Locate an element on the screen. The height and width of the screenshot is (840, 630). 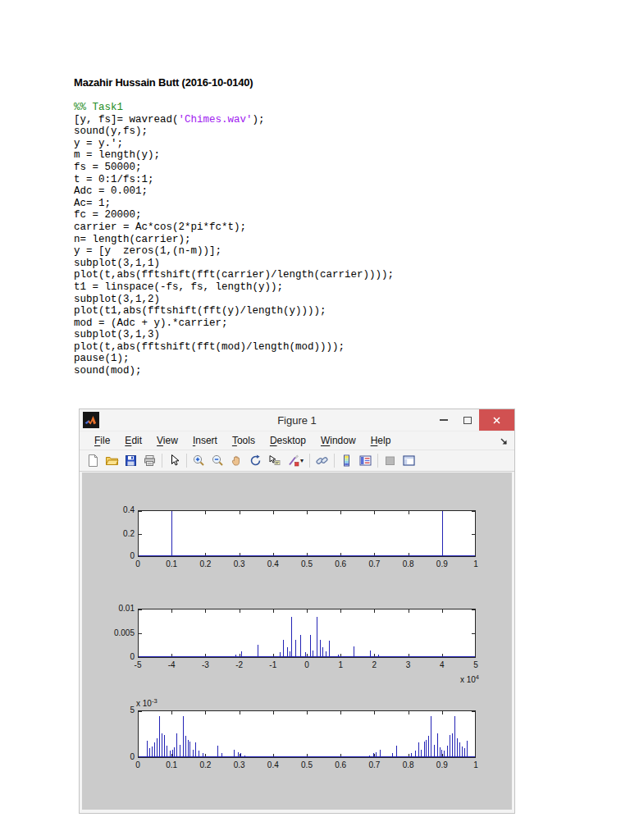
code-line: carrier = Ac*cos(2*pi*fc*t); is located at coordinates (234, 228).